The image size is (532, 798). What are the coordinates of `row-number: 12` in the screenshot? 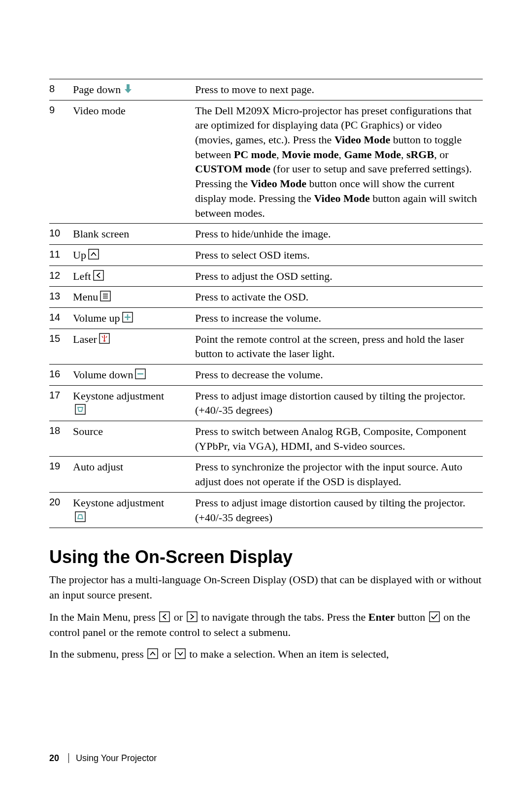 It's located at (61, 276).